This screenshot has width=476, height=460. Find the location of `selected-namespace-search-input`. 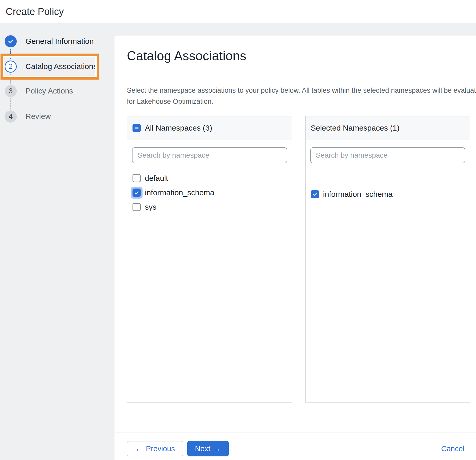

selected-namespace-search-input is located at coordinates (388, 155).